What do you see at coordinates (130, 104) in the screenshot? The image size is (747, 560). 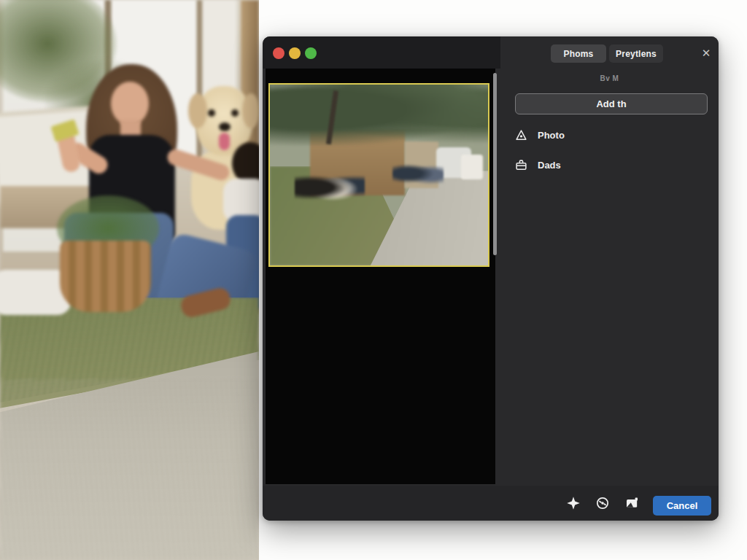 I see `photo-woman-face` at bounding box center [130, 104].